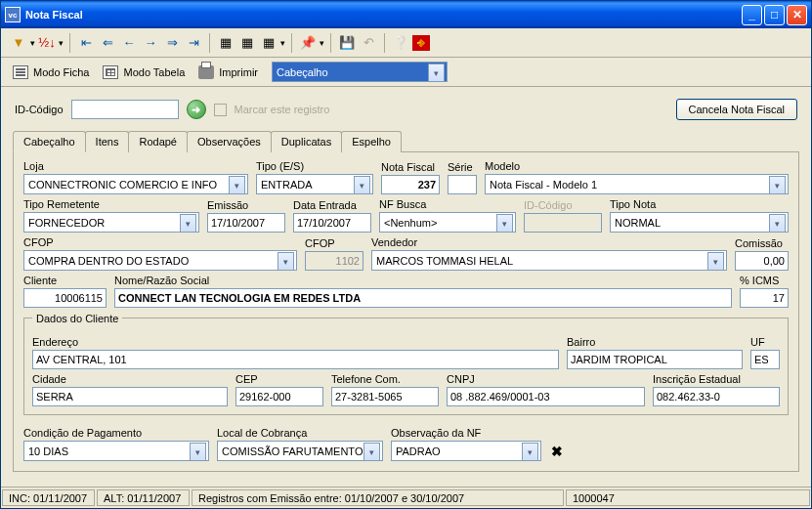 This screenshot has width=812, height=509. Describe the element at coordinates (700, 204) in the screenshot. I see `tipo-nota-label: Tipo Nota` at that location.